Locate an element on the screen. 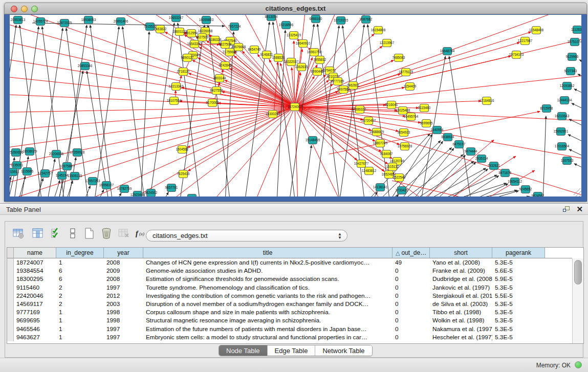 Image resolution: width=588 pixels, height=372 pixels. graph-node: 7625415 is located at coordinates (183, 174).